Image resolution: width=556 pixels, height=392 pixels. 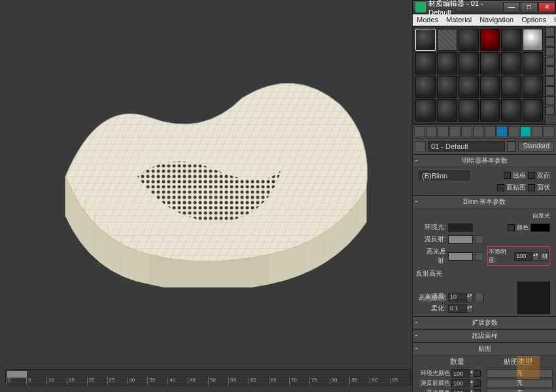 What do you see at coordinates (459, 20) in the screenshot?
I see `menu-material: Material` at bounding box center [459, 20].